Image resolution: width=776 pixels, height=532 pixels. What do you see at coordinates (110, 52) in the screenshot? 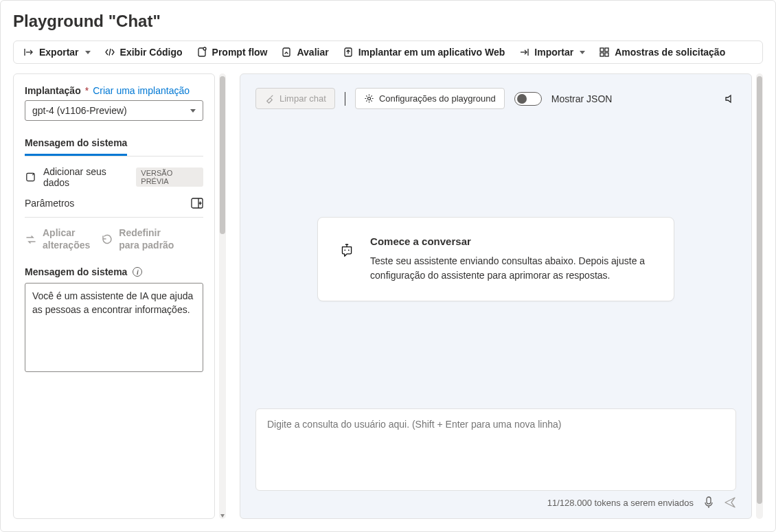
I see `code-icon` at bounding box center [110, 52].